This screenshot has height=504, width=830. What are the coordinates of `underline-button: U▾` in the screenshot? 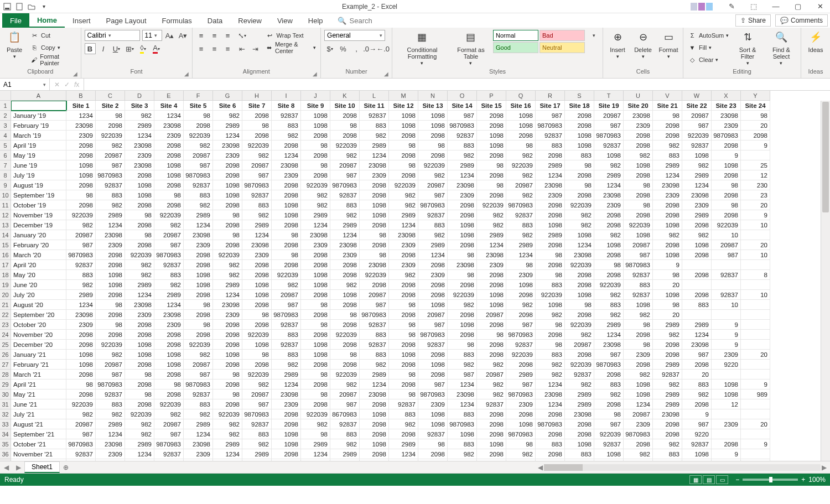 It's located at (117, 49).